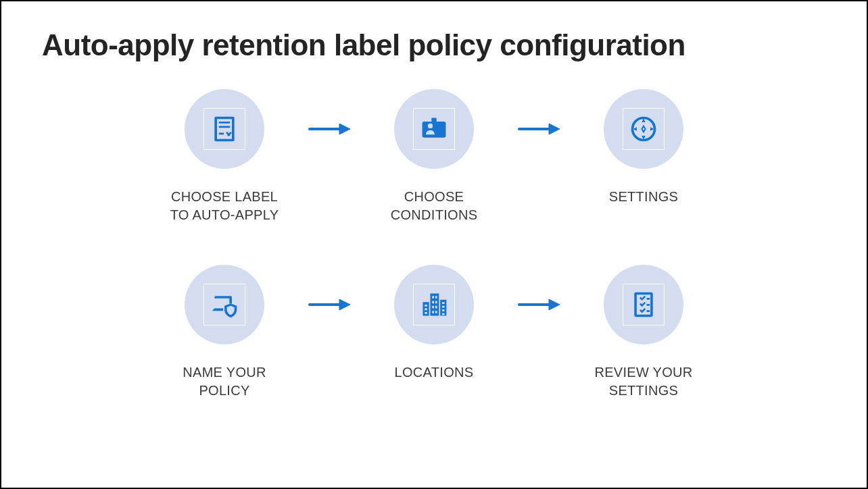 The width and height of the screenshot is (868, 489). What do you see at coordinates (644, 332) in the screenshot?
I see `step-review-settings: REVIEW YOUR SETTINGS` at bounding box center [644, 332].